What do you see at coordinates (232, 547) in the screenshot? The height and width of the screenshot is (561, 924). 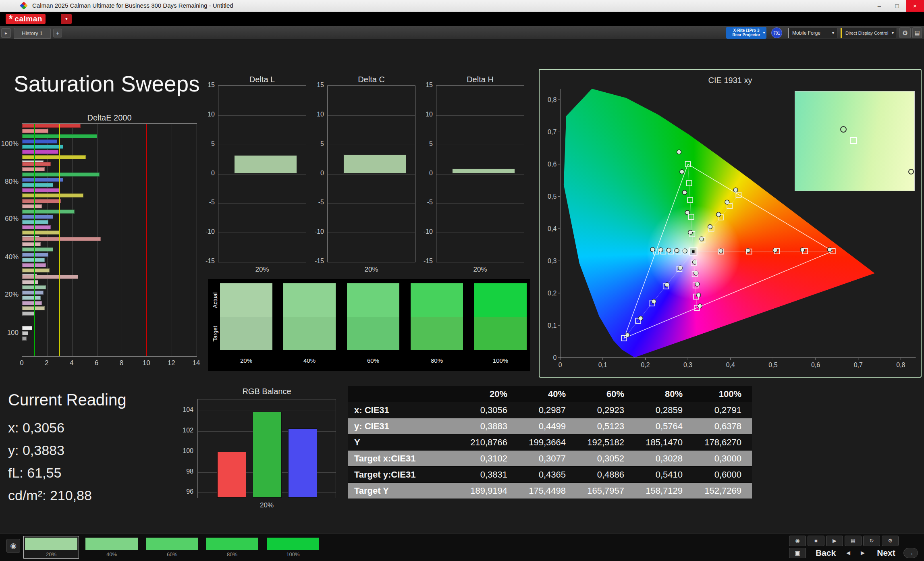 I see `sequence-swatch-button: 80%` at bounding box center [232, 547].